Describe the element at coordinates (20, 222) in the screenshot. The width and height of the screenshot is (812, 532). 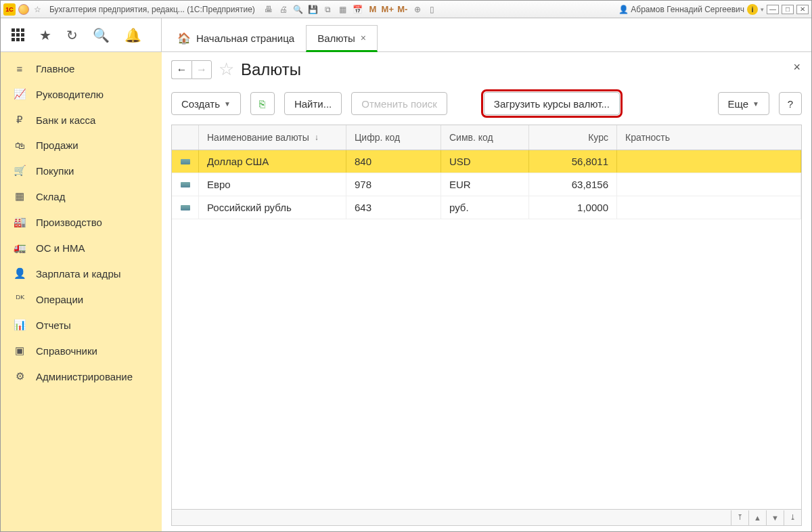
I see `sidebar-icon: 🏭` at that location.